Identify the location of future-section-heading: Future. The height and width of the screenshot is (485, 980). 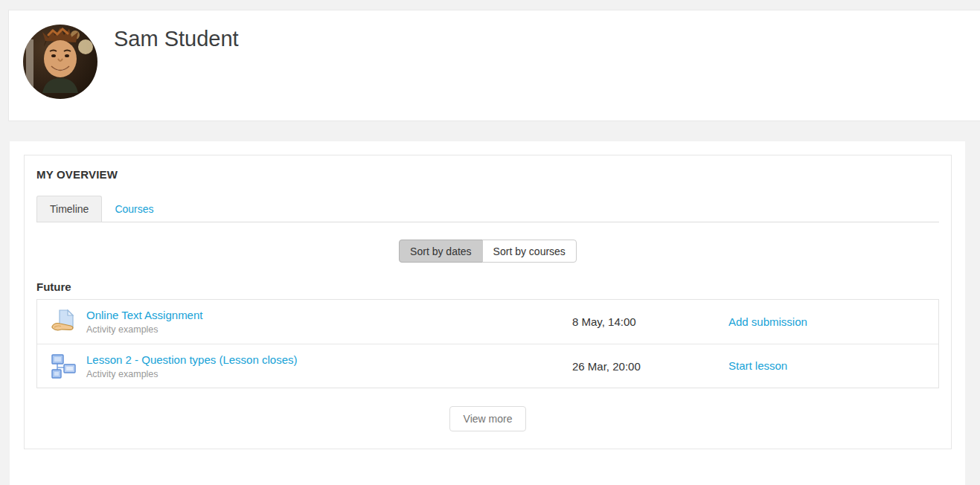
(488, 287).